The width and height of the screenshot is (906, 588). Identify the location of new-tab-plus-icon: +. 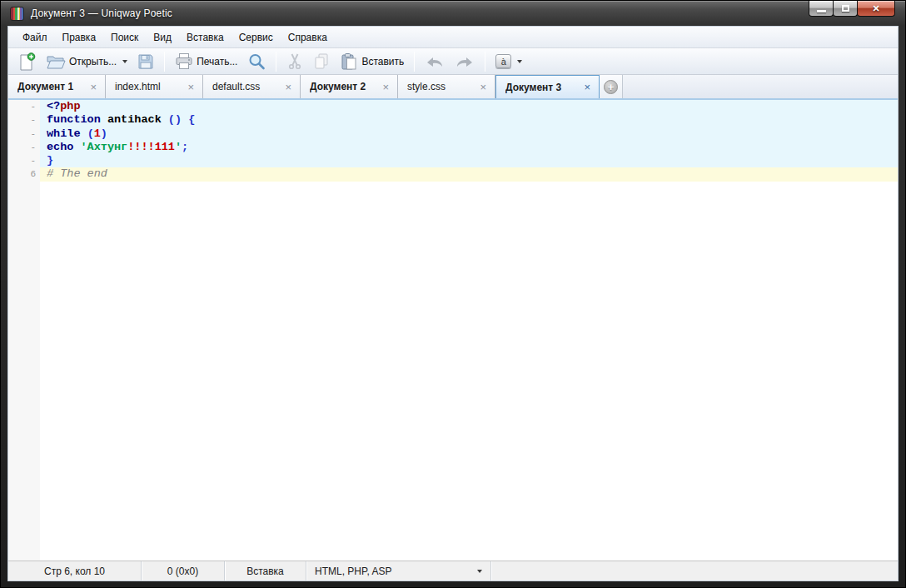
(611, 87).